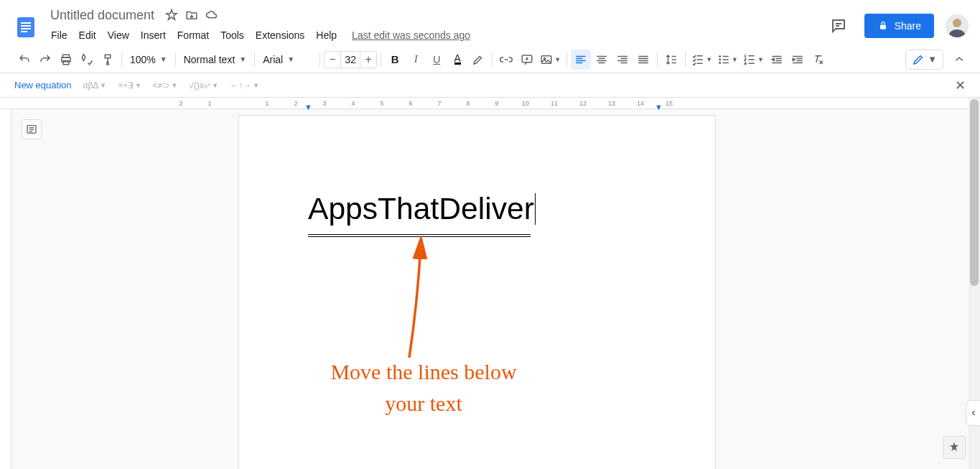 This screenshot has width=980, height=469. Describe the element at coordinates (244, 85) in the screenshot. I see `arrows-menu: ←↑→ ▼` at that location.